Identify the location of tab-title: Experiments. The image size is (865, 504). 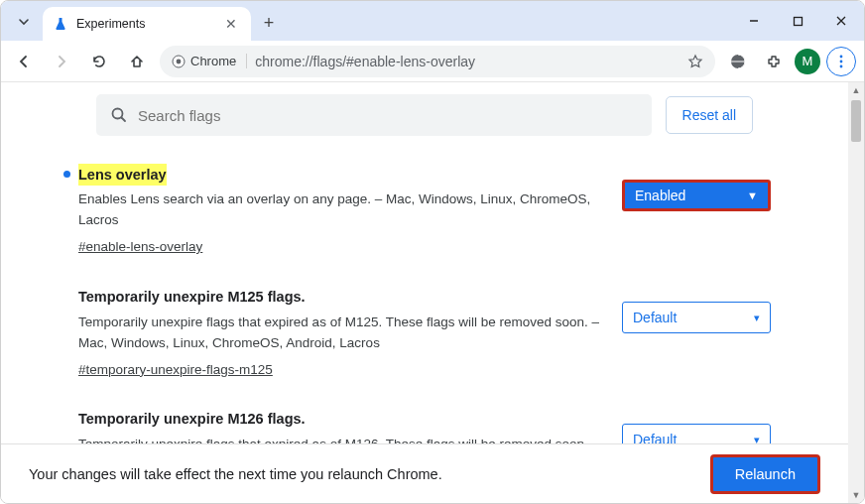
(149, 24).